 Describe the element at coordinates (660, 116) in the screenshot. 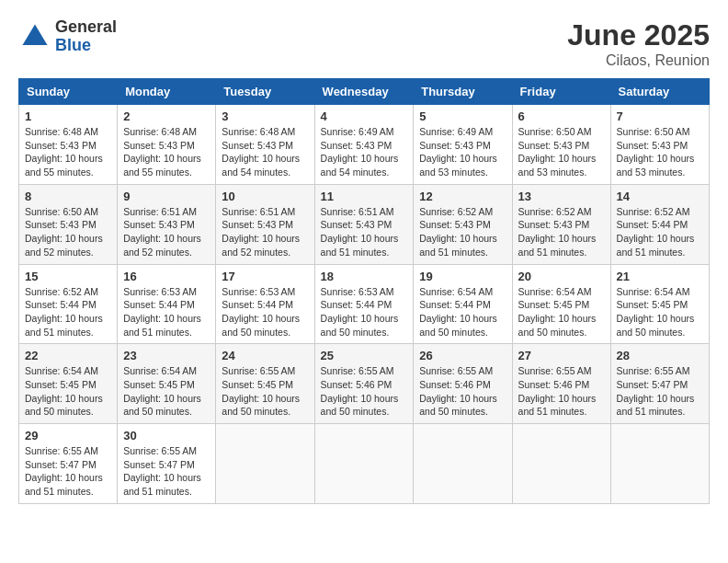

I see `day-number: 7` at that location.